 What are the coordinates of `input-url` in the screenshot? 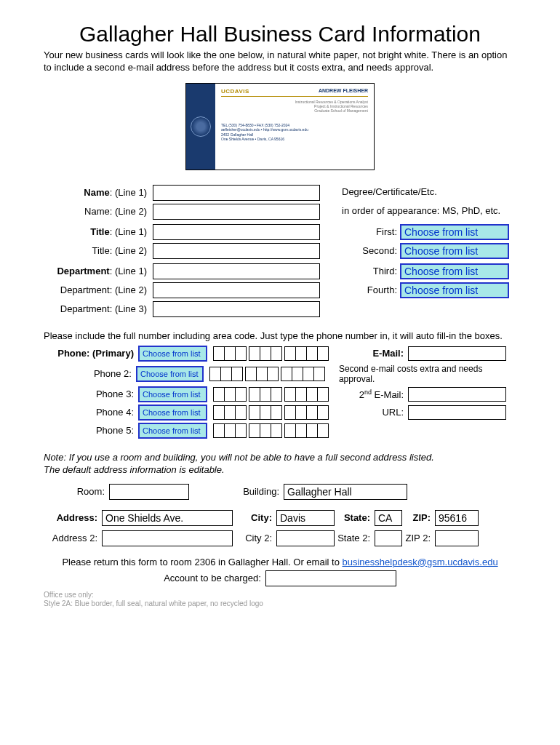 It's located at (457, 413).